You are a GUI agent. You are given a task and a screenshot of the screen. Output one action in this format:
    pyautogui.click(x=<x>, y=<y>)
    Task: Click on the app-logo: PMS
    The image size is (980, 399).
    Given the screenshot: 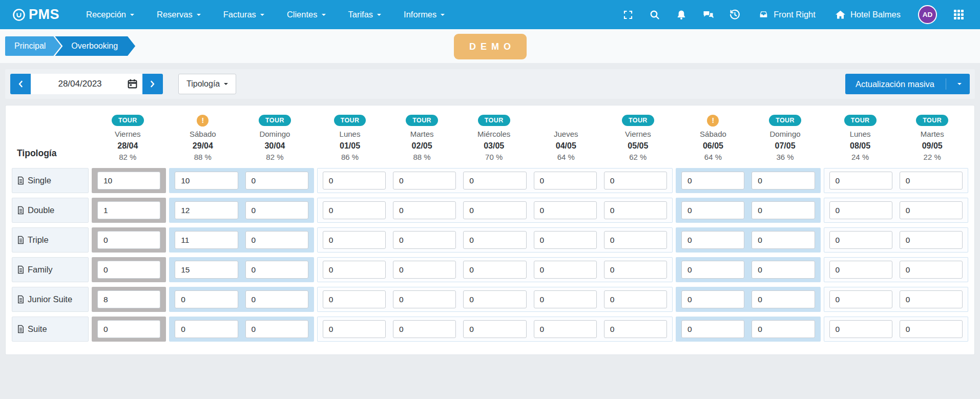 What is the action you would take?
    pyautogui.click(x=36, y=14)
    